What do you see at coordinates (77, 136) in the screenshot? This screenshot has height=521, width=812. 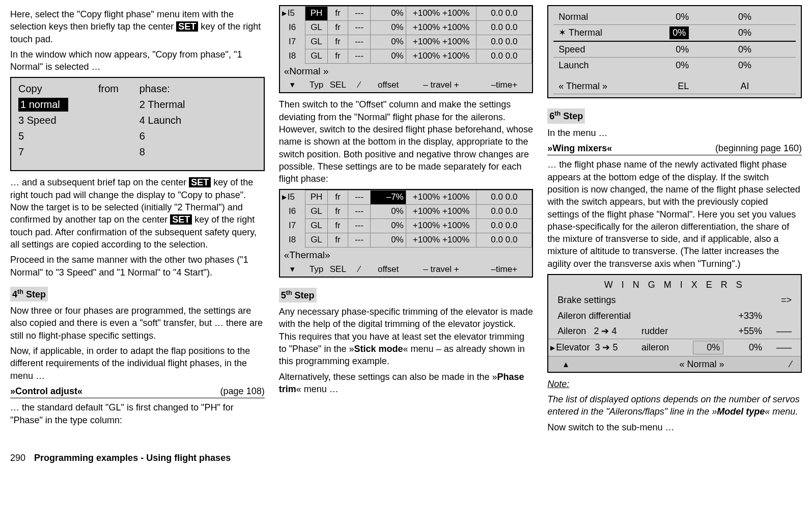 I see `copy-item: 5` at bounding box center [77, 136].